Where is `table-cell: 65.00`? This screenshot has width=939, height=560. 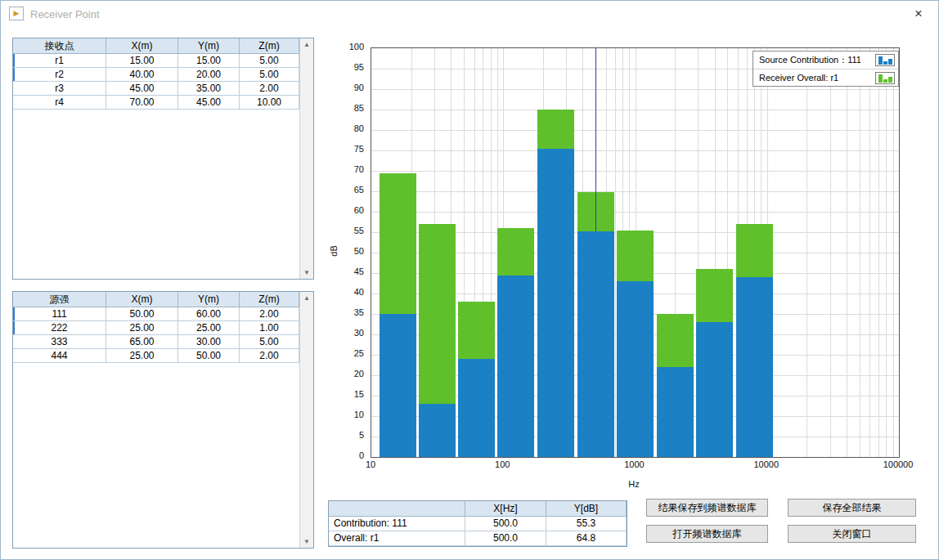 table-cell: 65.00 is located at coordinates (142, 342).